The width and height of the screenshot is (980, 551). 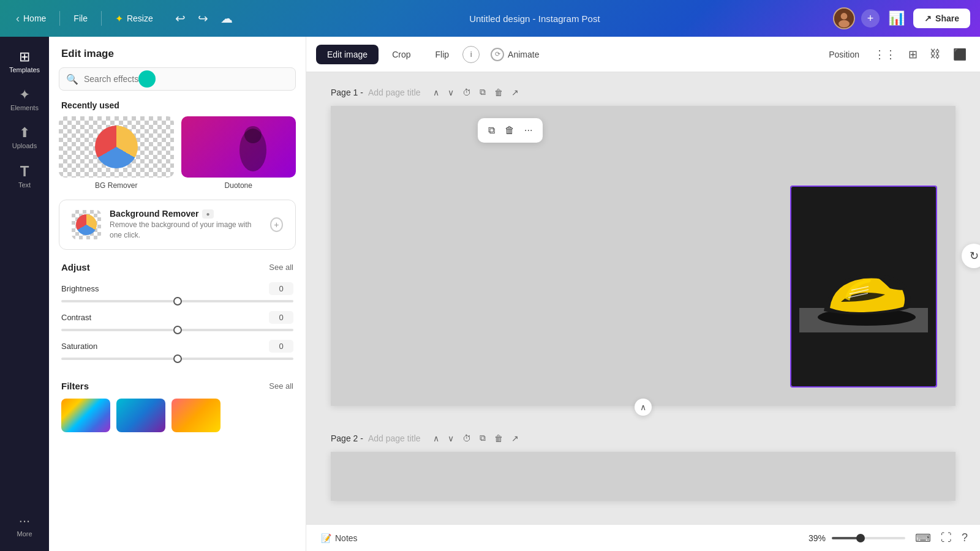 What do you see at coordinates (935, 54) in the screenshot?
I see `link-icon-button: ⛓` at bounding box center [935, 54].